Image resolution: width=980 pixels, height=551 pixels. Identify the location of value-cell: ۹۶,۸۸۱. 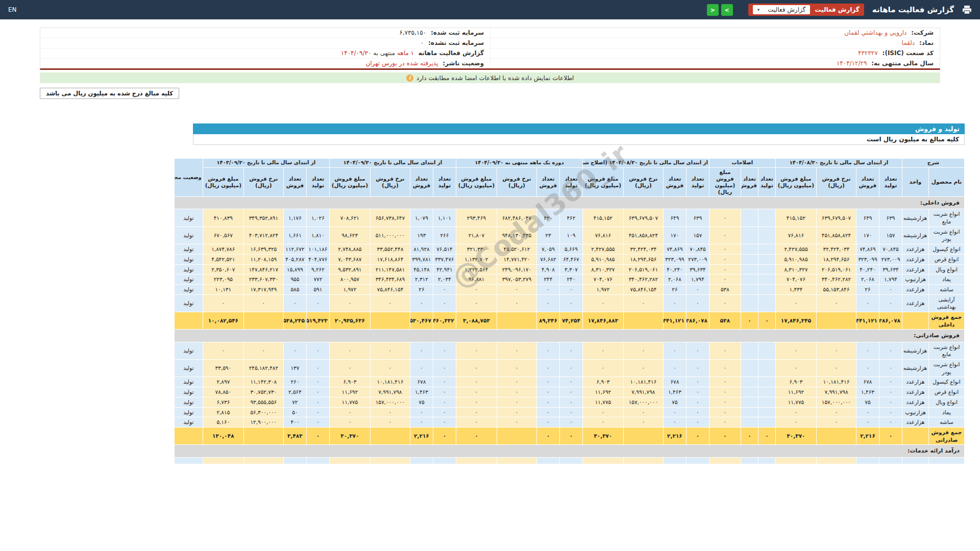
(476, 280).